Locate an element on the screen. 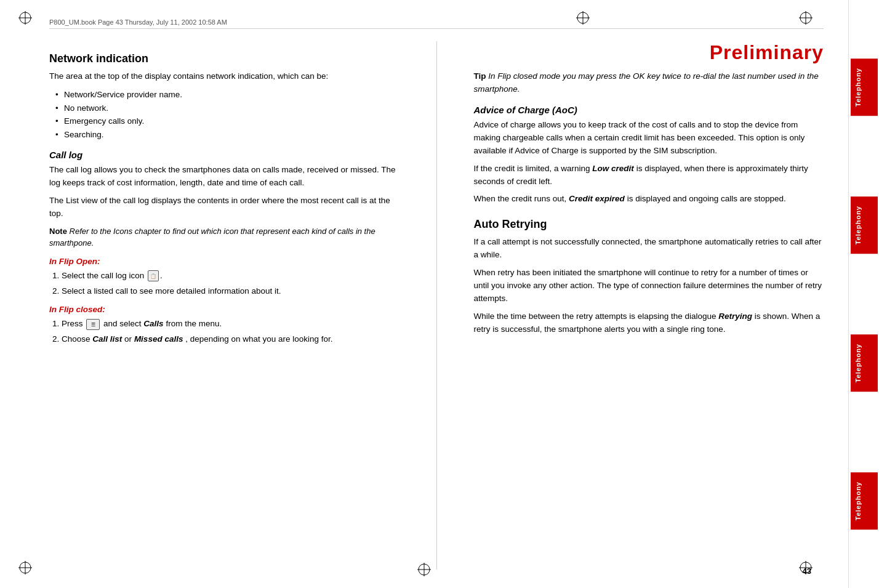  aoc-title: Advice of Charge (AoC) is located at coordinates (649, 110).